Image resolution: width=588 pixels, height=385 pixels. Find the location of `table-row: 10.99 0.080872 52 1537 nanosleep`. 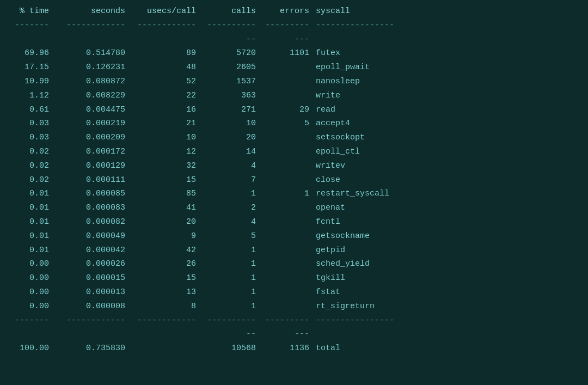

table-row: 10.99 0.080872 52 1537 nanosleep is located at coordinates (294, 82).